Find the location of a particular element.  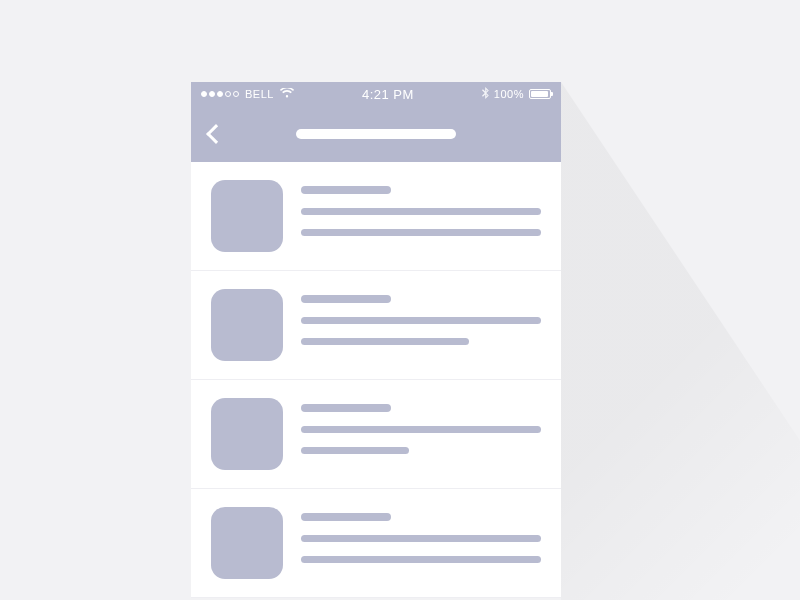

status-left: BELL is located at coordinates (248, 94).